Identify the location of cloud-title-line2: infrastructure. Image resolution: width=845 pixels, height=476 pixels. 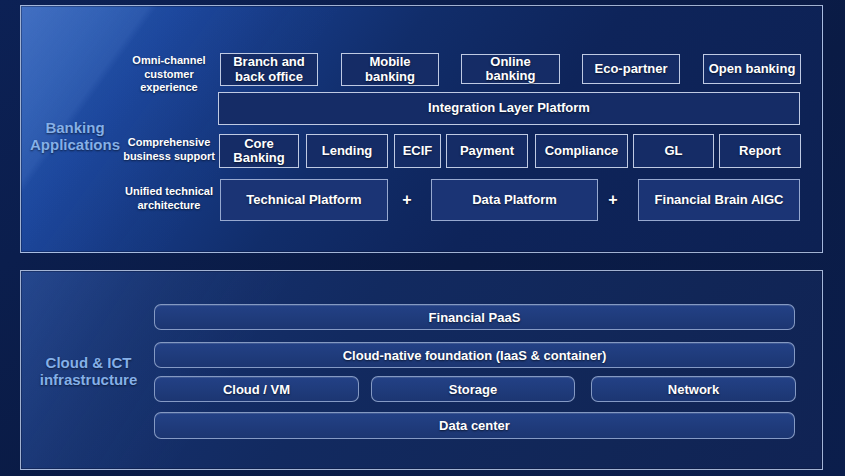
(88, 380).